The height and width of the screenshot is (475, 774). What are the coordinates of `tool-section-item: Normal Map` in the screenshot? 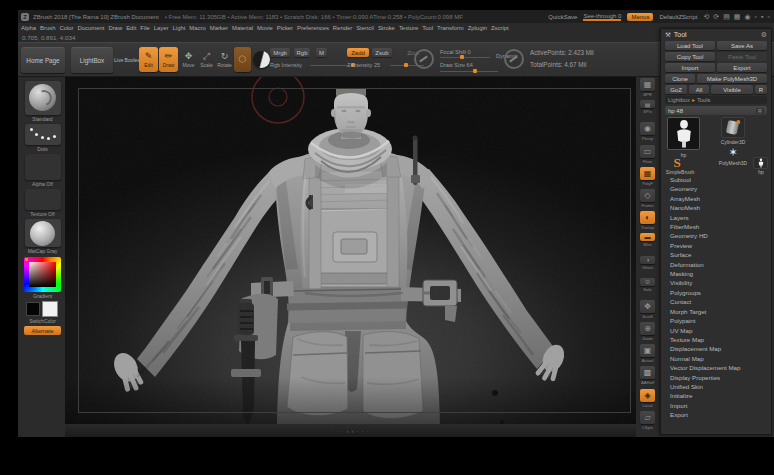 It's located at (716, 358).